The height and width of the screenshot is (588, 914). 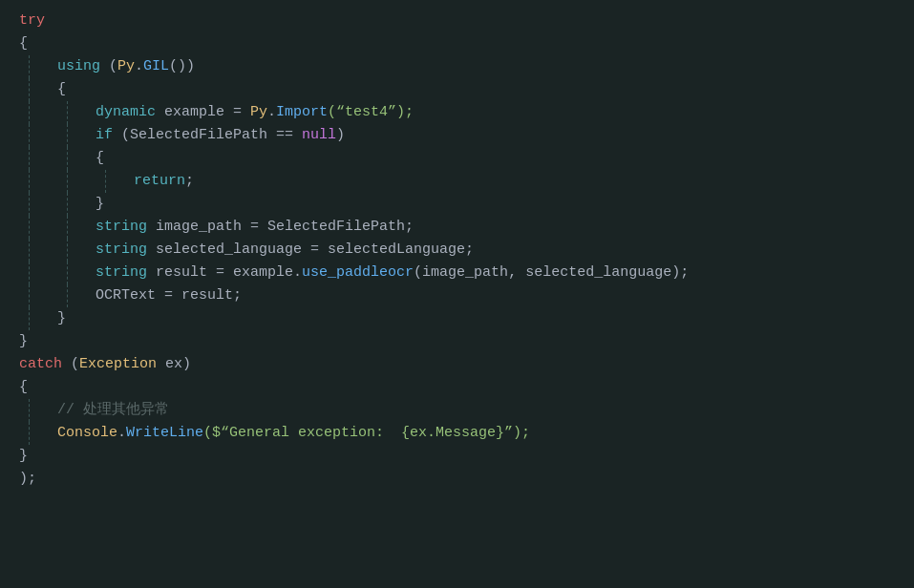 What do you see at coordinates (174, 365) in the screenshot?
I see `code-token: ex)` at bounding box center [174, 365].